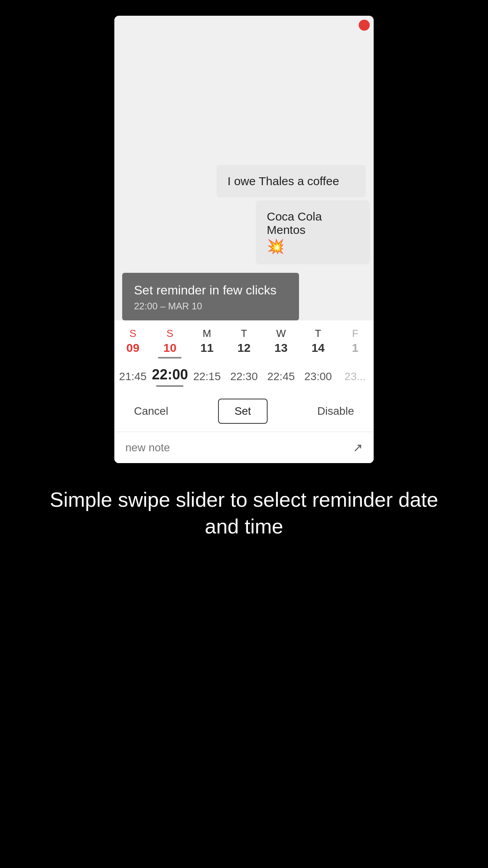  What do you see at coordinates (170, 377) in the screenshot?
I see `time-2200: 22:00` at bounding box center [170, 377].